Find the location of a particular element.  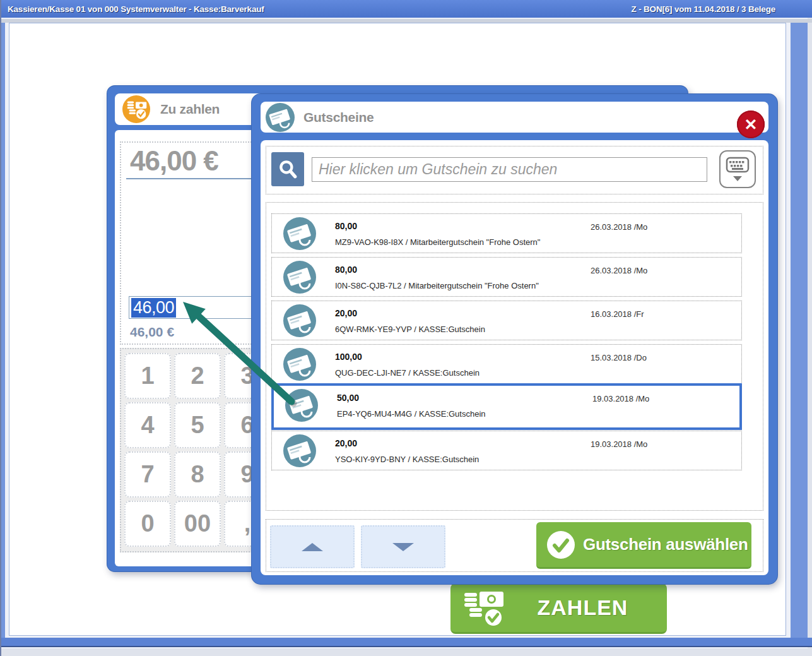

voucher-code: EP4-YQ6-MU4-M4G / KASSE:Gutschein is located at coordinates (411, 414).